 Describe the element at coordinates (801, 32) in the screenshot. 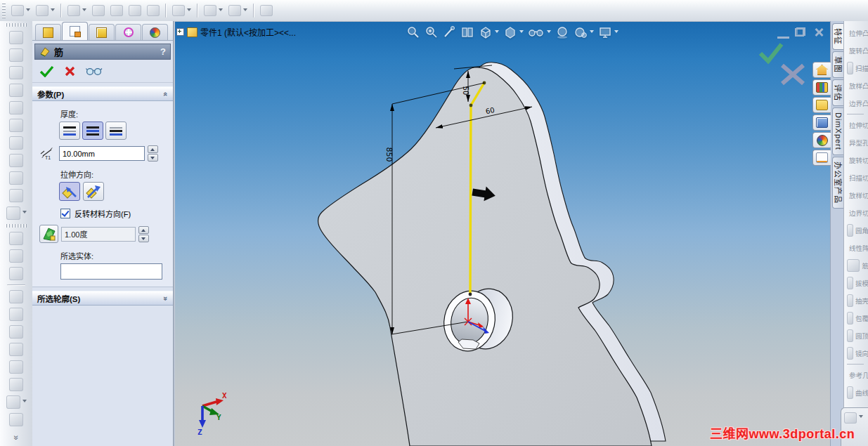

I see `restore-button` at that location.